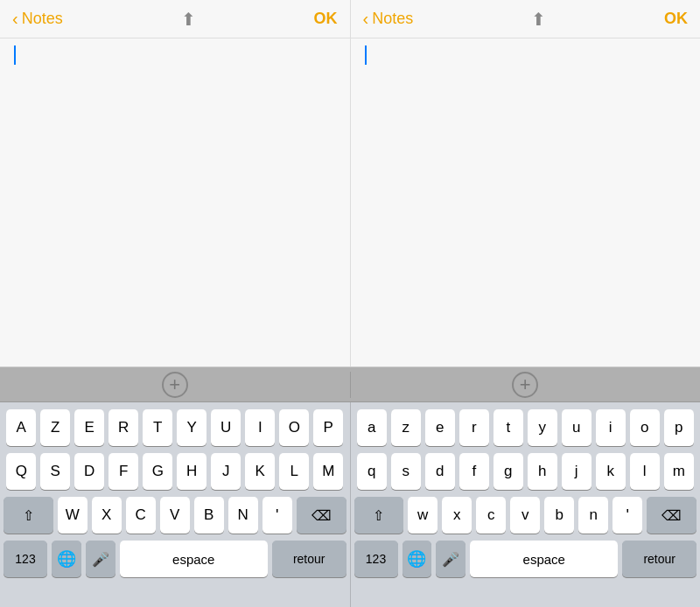 Image resolution: width=700 pixels, height=607 pixels. I want to click on key-u: u, so click(577, 428).